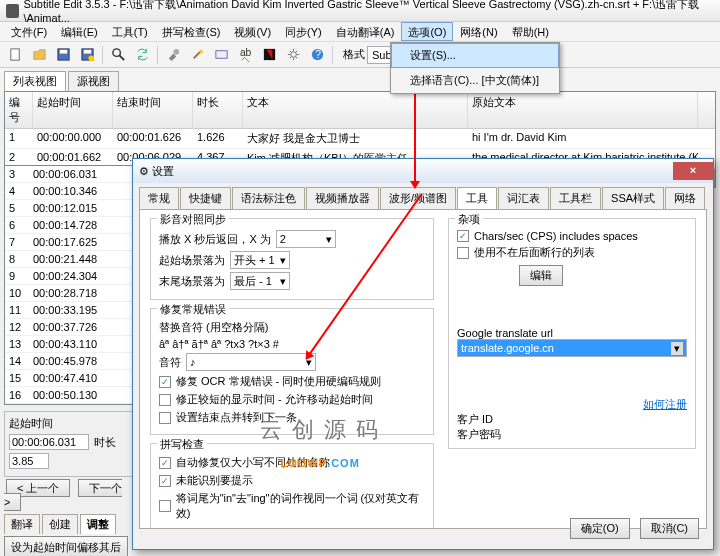  I want to click on grid-row: 1300:00:43.110, so click(69, 344).